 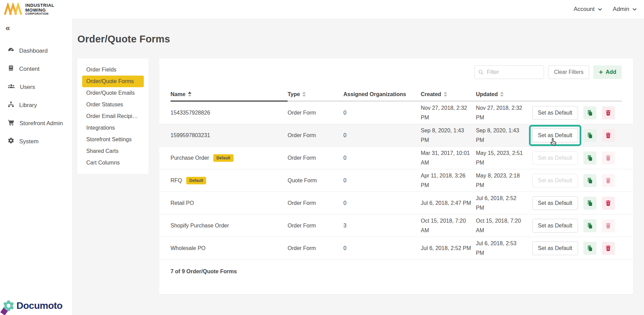 What do you see at coordinates (11, 51) in the screenshot?
I see `dashboard-icon` at bounding box center [11, 51].